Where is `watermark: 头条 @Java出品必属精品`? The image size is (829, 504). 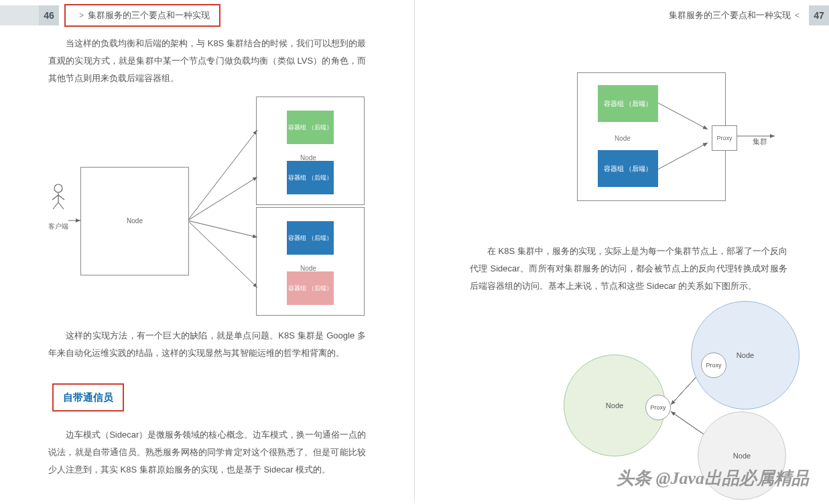
watermark: 头条 @Java出品必属精品 is located at coordinates (713, 479).